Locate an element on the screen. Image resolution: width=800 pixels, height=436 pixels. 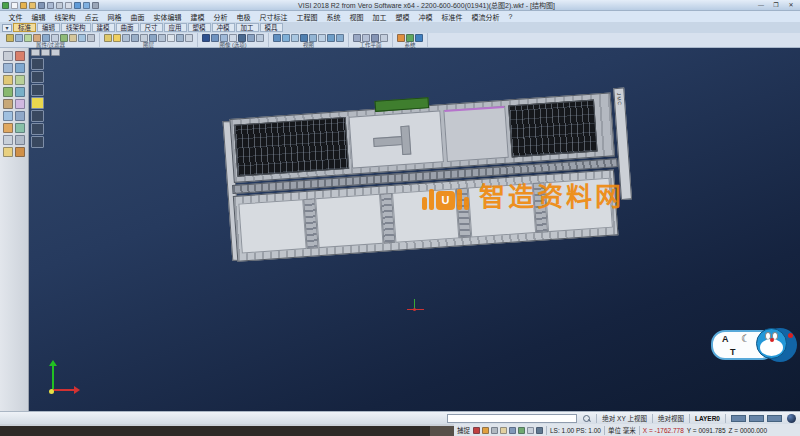
select-icon is located at coordinates (8, 56).